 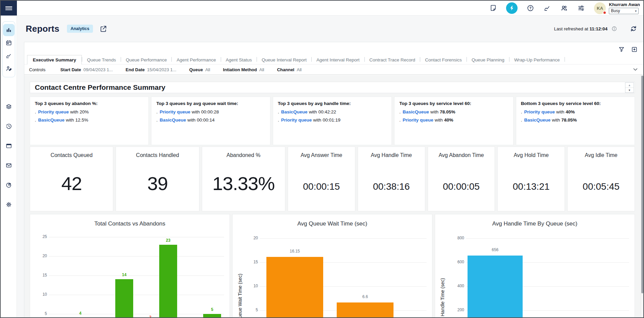 What do you see at coordinates (100, 87) in the screenshot?
I see `summary-heading: Contact Centre Performance Summary` at bounding box center [100, 87].